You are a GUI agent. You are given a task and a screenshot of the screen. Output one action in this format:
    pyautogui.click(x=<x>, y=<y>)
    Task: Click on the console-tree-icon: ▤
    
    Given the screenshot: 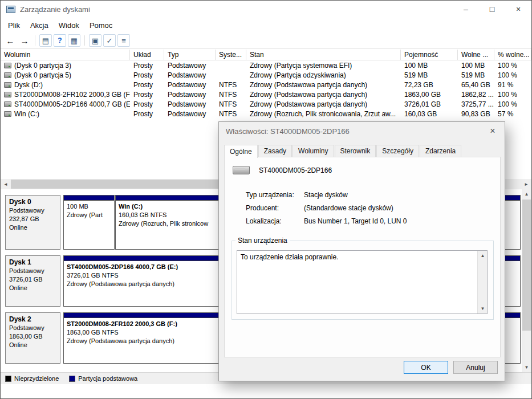 What is the action you would take?
    pyautogui.click(x=46, y=40)
    